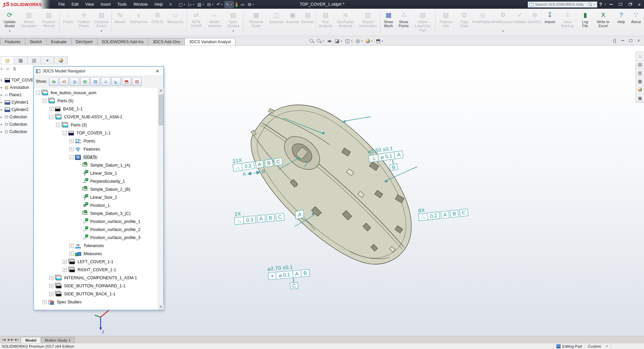  I want to click on ribbon-model-navigator-button: ▥Model Navigator, so click(29, 19).